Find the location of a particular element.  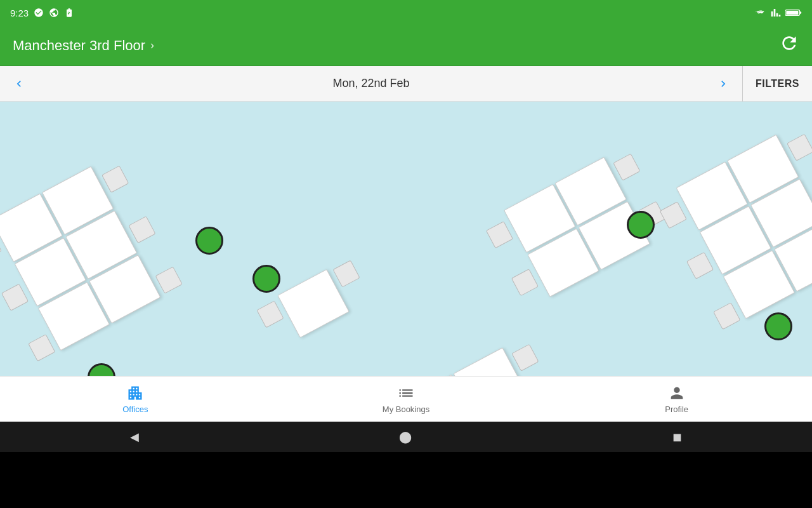

recents-button: ◼ is located at coordinates (678, 437).